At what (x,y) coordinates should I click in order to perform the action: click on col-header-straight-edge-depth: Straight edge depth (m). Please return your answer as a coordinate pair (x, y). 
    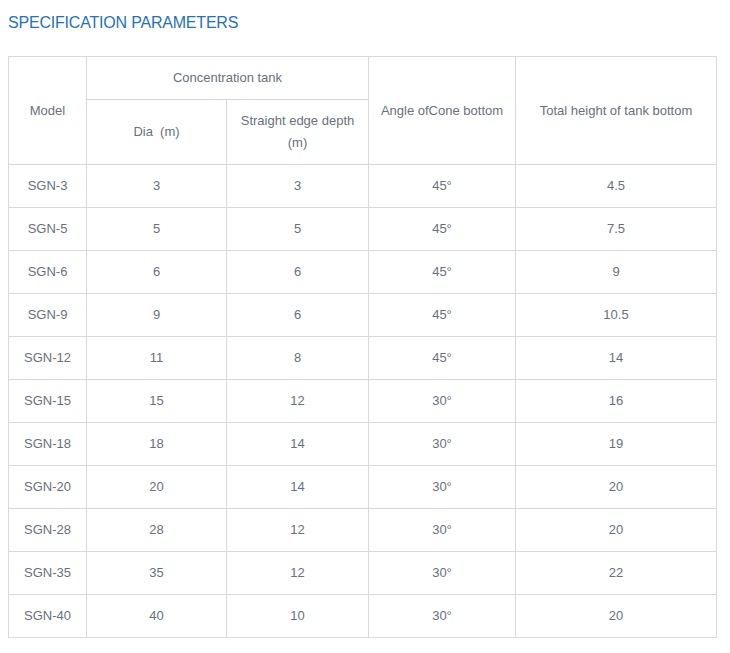
    Looking at the image, I should click on (298, 132).